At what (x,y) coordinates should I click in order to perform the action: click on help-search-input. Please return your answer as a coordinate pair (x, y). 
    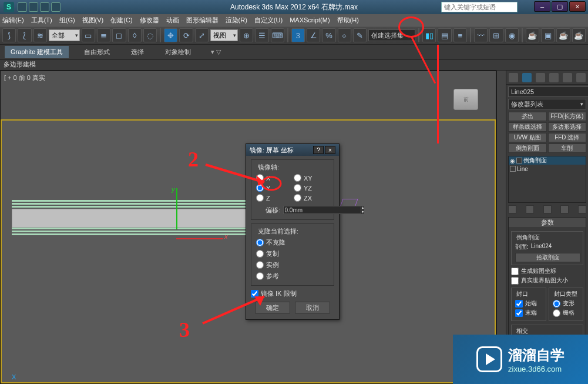
    Looking at the image, I should click on (479, 7).